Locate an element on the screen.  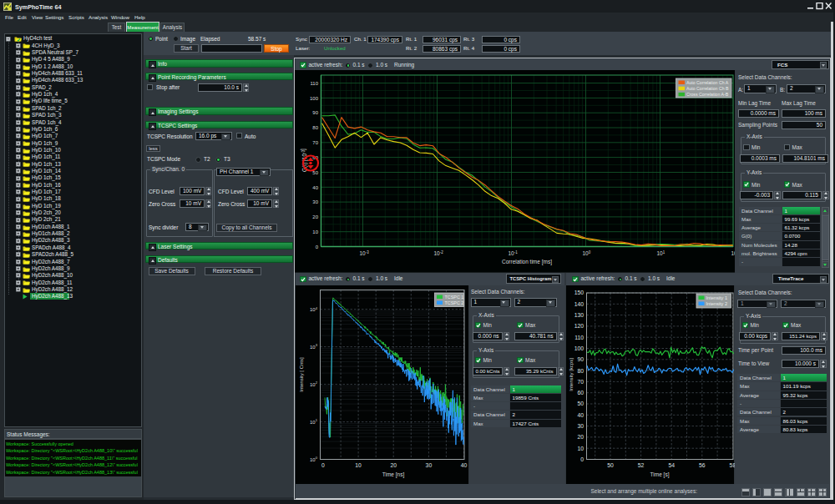
svg-text: 54 is located at coordinates (671, 464).